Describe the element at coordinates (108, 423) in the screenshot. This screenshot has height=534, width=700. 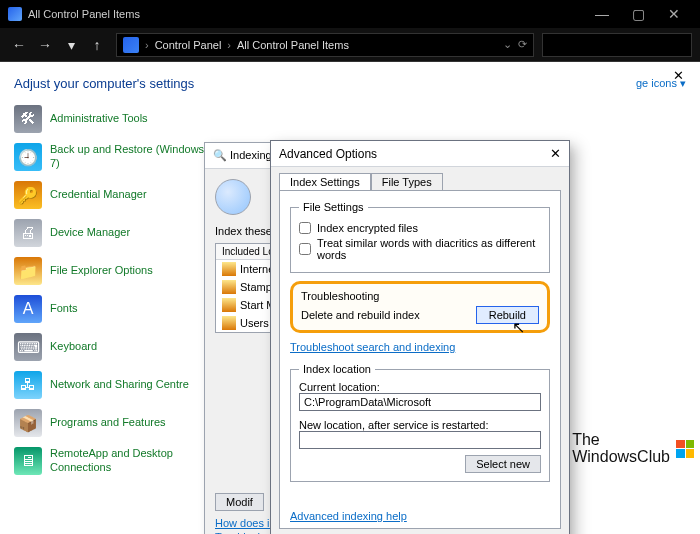
I see `cp-item-label: Programs and Features` at that location.